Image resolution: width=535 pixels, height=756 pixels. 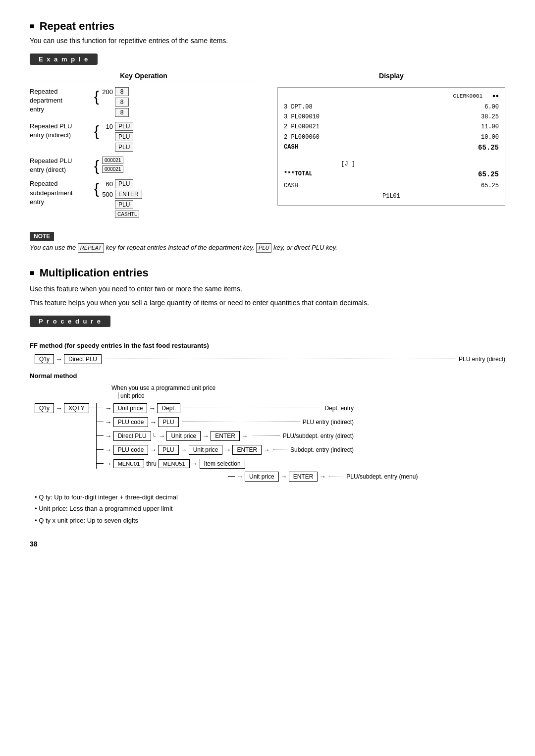 What do you see at coordinates (122, 102) in the screenshot?
I see `key-box-8b: 8` at bounding box center [122, 102].